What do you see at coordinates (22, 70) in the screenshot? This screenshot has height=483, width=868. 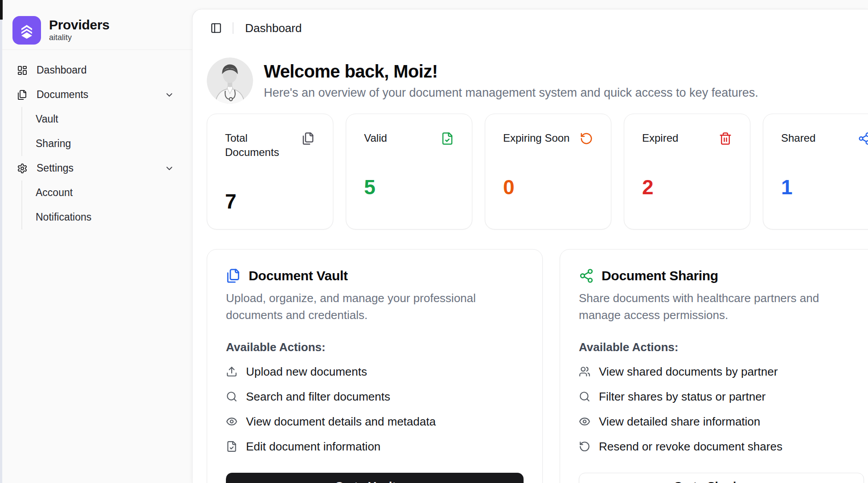 I see `dashboard-grid-icon` at bounding box center [22, 70].